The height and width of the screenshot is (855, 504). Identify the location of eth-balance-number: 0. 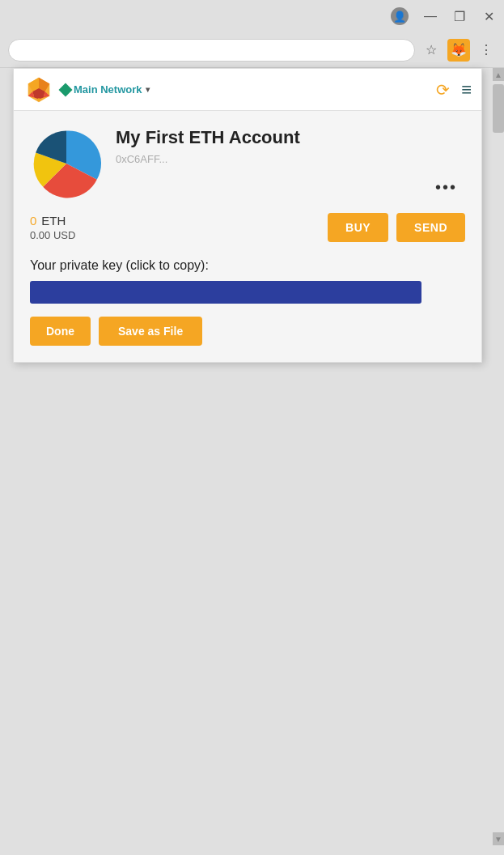
(33, 220).